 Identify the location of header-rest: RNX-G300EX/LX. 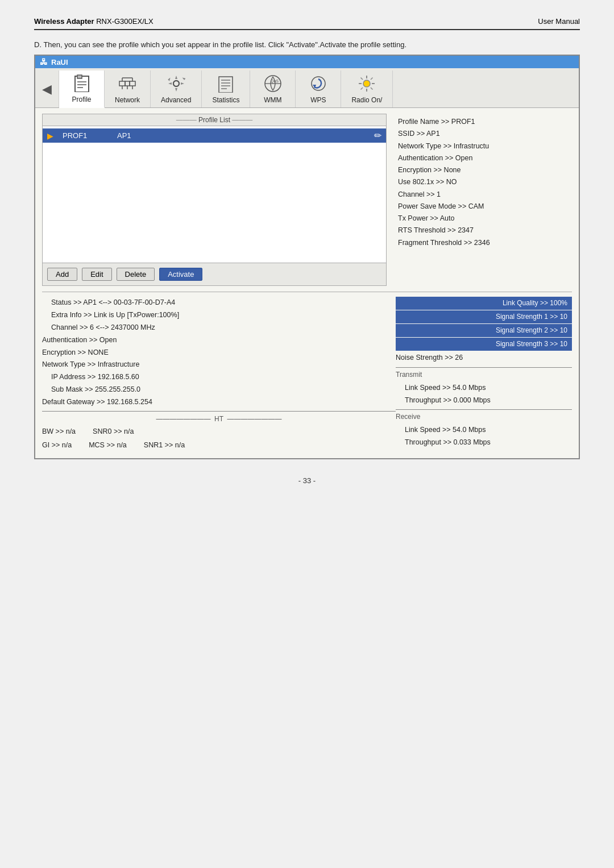
(124, 22).